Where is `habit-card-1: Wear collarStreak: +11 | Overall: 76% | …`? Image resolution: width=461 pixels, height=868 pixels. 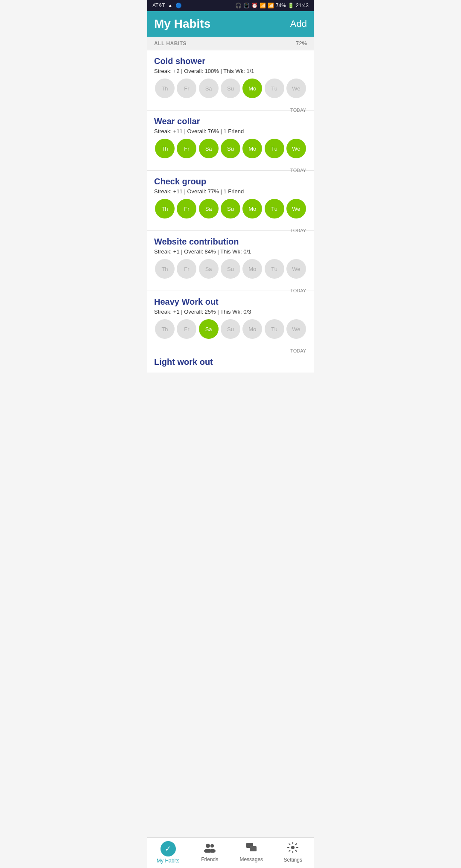
habit-card-1: Wear collarStreak: +11 | Overall: 76% | … is located at coordinates (230, 141).